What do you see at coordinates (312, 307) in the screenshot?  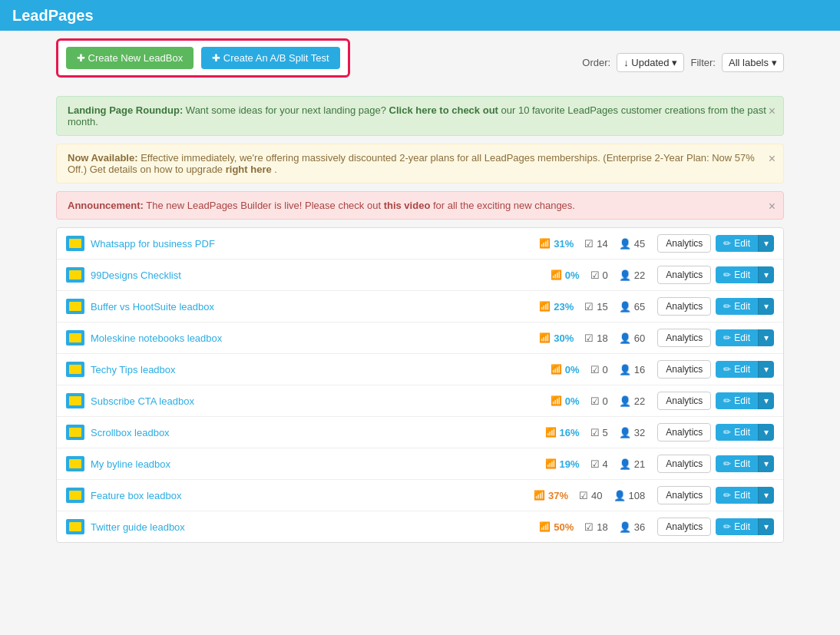 I see `leadbox-name: Buffer vs HootSuite leadbox` at bounding box center [312, 307].